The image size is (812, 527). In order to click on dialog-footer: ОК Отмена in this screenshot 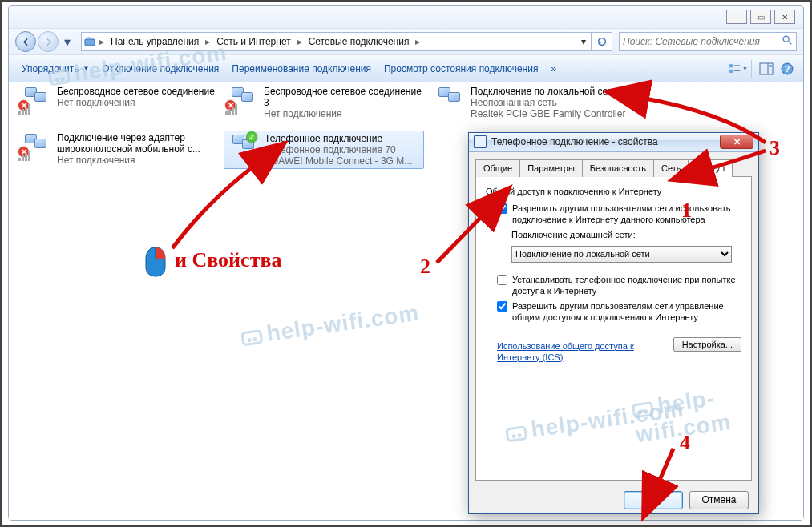, I will do `click(614, 500)`.